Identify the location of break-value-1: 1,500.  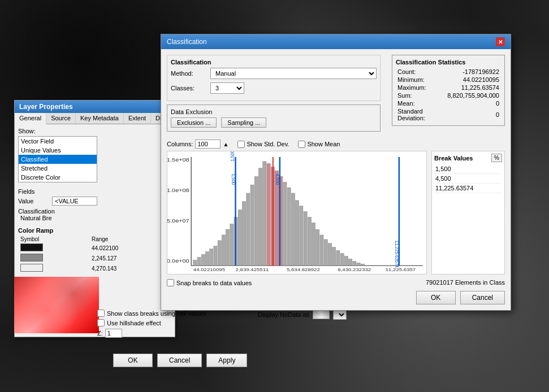
(468, 169).